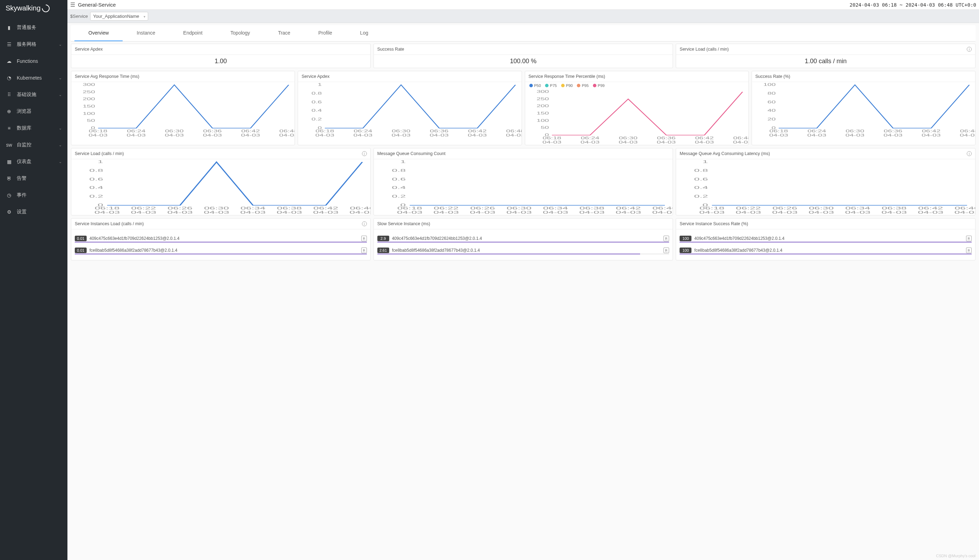 This screenshot has width=979, height=560. What do you see at coordinates (34, 195) in the screenshot?
I see `sidebar-item-10: ◷事件` at bounding box center [34, 195].